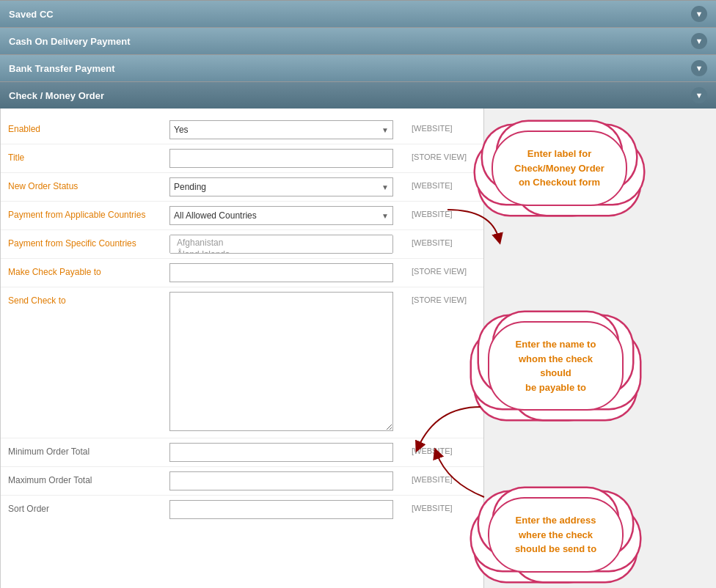 This screenshot has width=716, height=588. Describe the element at coordinates (282, 481) in the screenshot. I see `max-order-input` at that location.